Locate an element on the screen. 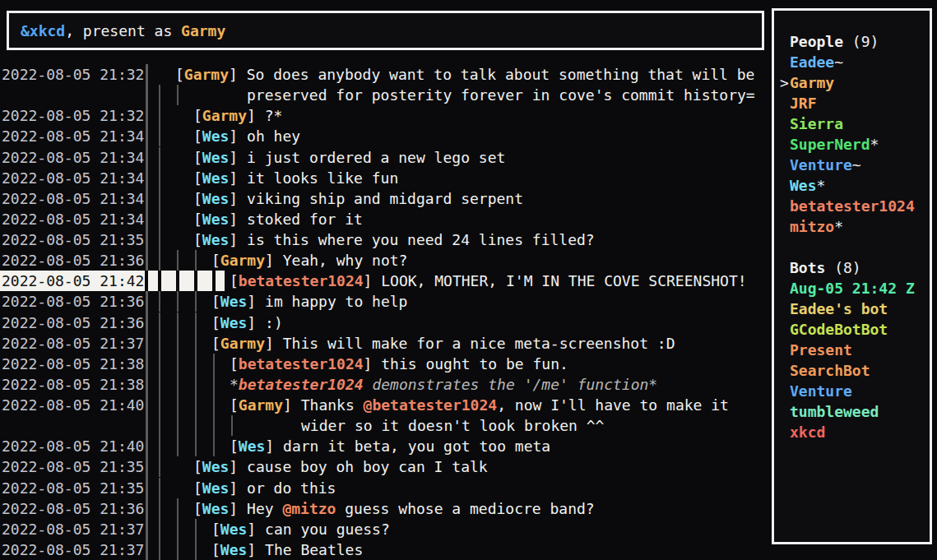 Image resolution: width=937 pixels, height=560 pixels. mention: @mitzo is located at coordinates (309, 508).